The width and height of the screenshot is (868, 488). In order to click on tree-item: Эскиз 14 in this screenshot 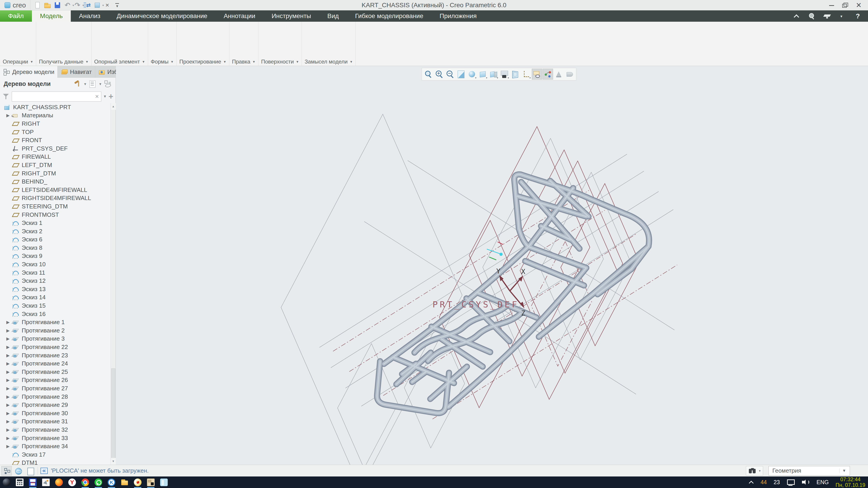, I will do `click(55, 298)`.